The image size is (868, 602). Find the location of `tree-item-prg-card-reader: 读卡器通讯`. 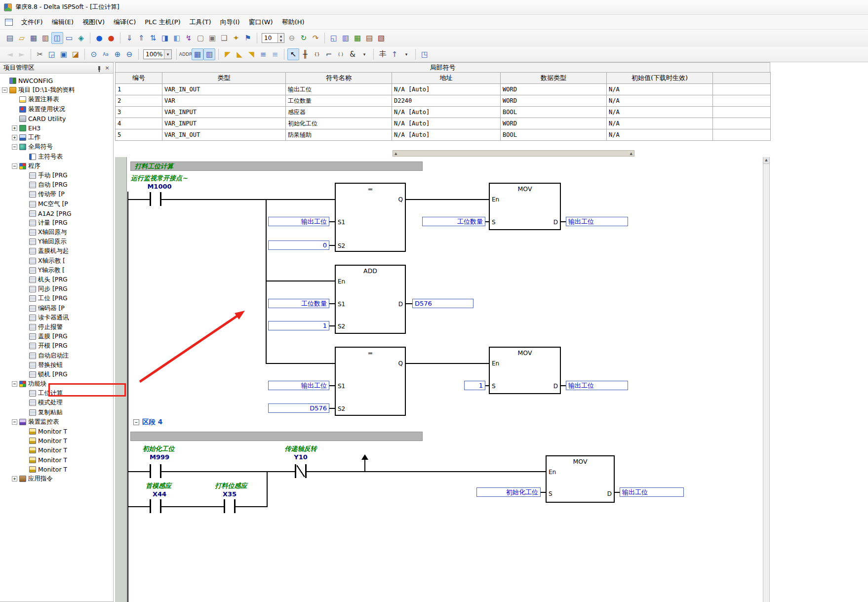

tree-item-prg-card-reader: 读卡器通讯 is located at coordinates (56, 318).